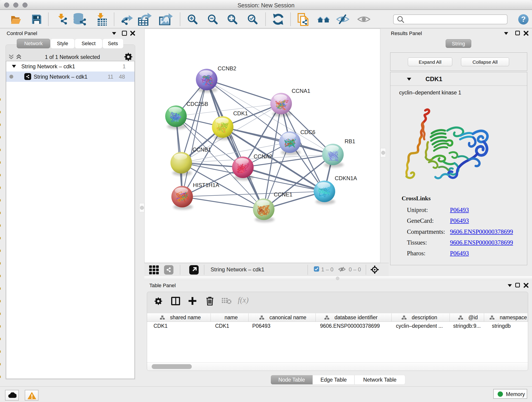 The height and width of the screenshot is (402, 532). What do you see at coordinates (301, 91) in the screenshot?
I see `svg-text: CCNA1` at bounding box center [301, 91].